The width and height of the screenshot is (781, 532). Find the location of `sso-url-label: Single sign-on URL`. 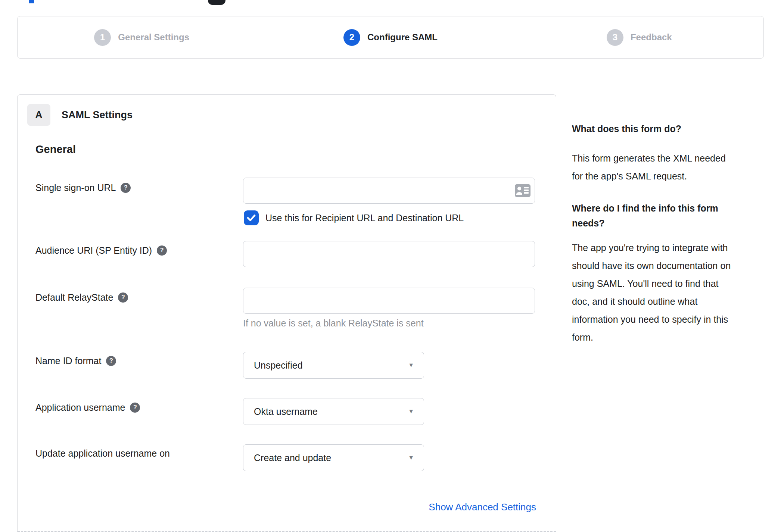

sso-url-label: Single sign-on URL is located at coordinates (75, 188).